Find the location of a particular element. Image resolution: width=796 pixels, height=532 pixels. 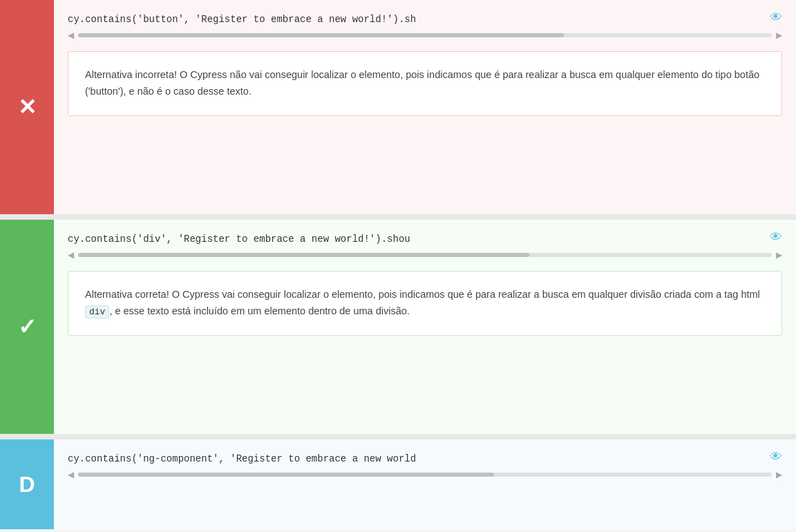

scroll-left-d: ◀ is located at coordinates (70, 475).